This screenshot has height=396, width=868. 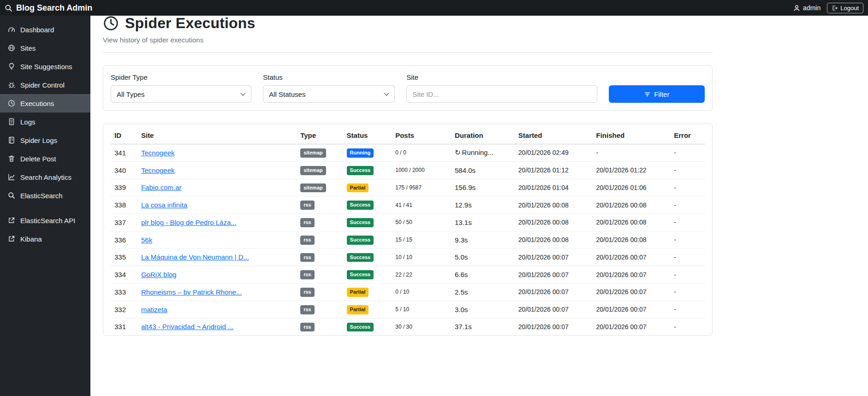 I want to click on site-link: GoRiX blog, so click(x=159, y=275).